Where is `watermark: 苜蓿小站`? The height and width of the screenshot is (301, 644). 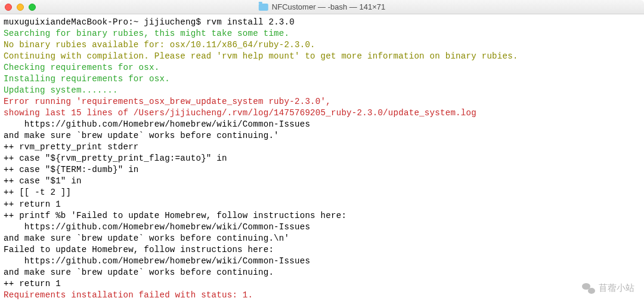
watermark: 苜蓿小站 is located at coordinates (608, 288).